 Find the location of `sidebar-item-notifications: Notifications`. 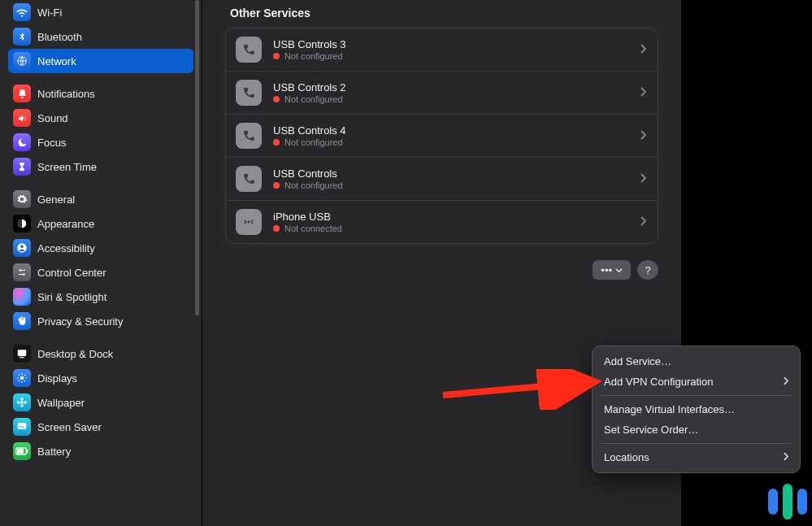

sidebar-item-notifications: Notifications is located at coordinates (101, 93).